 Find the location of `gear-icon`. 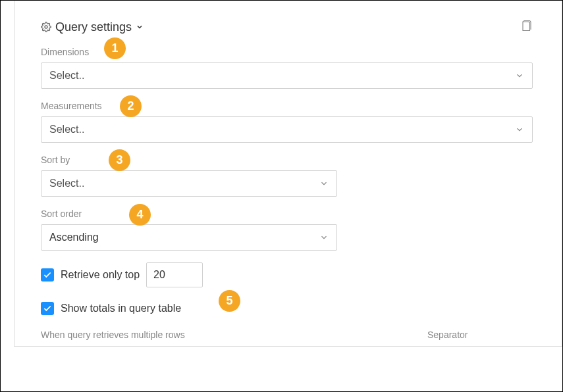

gear-icon is located at coordinates (46, 27).